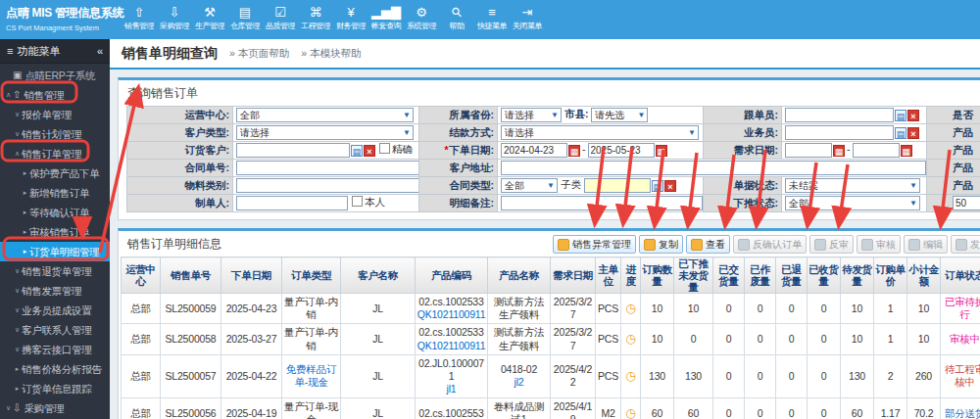  What do you see at coordinates (619, 116) in the screenshot?
I see `city-select: 请先选▼` at bounding box center [619, 116].